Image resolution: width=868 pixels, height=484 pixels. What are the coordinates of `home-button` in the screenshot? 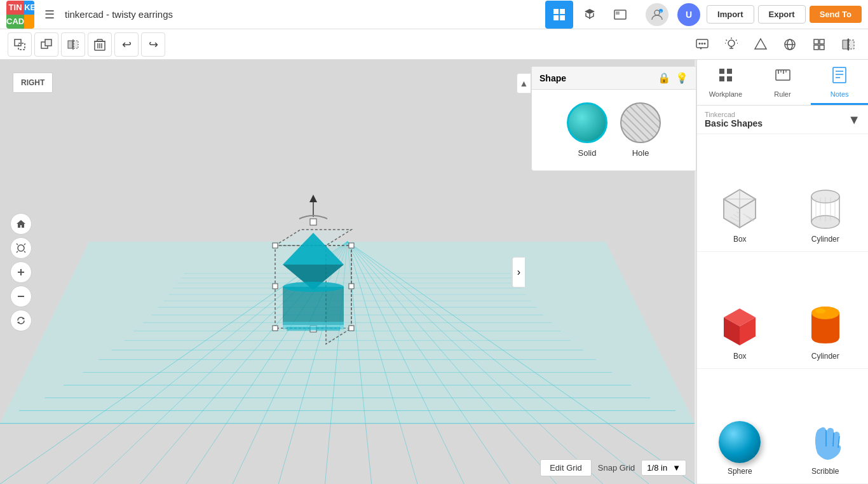 It's located at (21, 224).